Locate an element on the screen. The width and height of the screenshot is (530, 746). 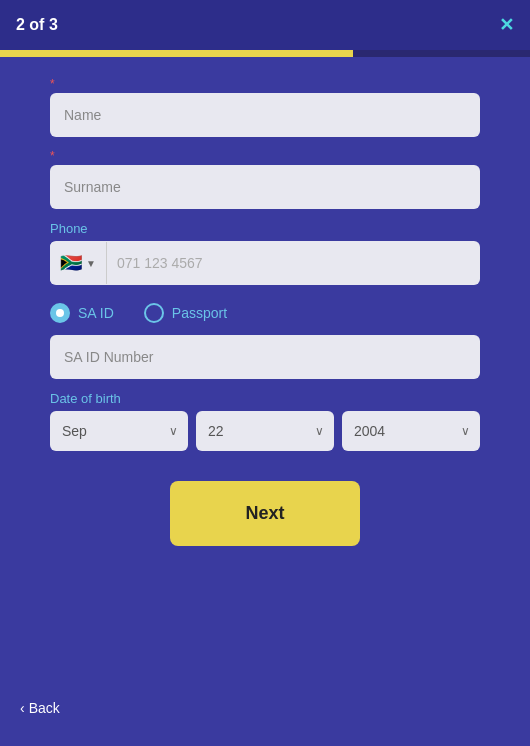
sa-id-radio-option: SA ID is located at coordinates (82, 313).